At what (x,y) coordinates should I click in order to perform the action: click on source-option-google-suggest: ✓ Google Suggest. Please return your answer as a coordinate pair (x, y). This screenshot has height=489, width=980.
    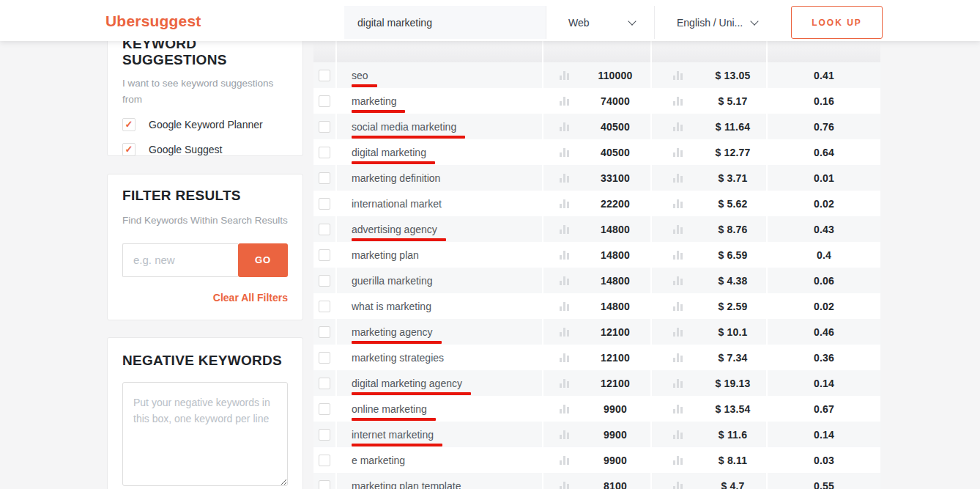
    Looking at the image, I should click on (205, 150).